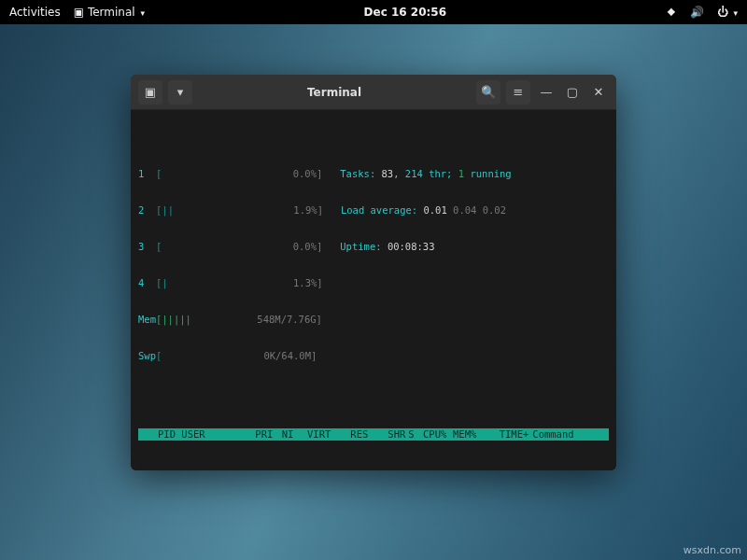 The image size is (747, 560). Describe the element at coordinates (697, 12) in the screenshot. I see `volume-icon: 🔊` at that location.